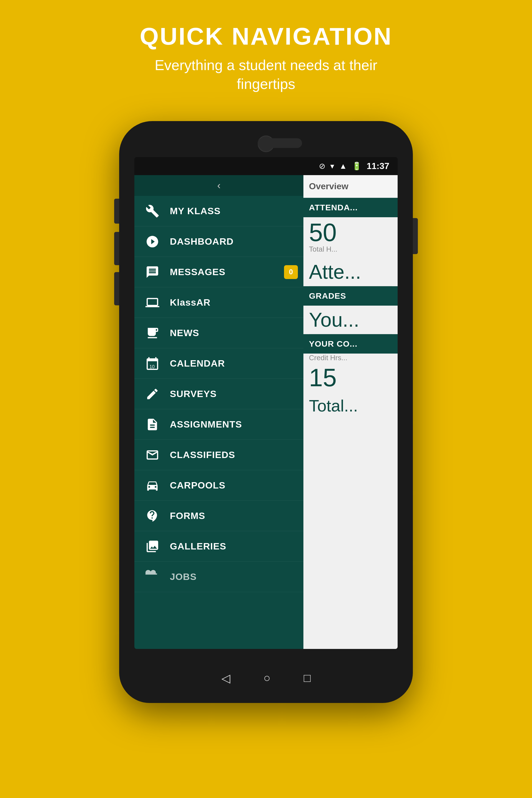 Image resolution: width=532 pixels, height=798 pixels. What do you see at coordinates (343, 166) in the screenshot?
I see `signal-icon: ▲` at bounding box center [343, 166].